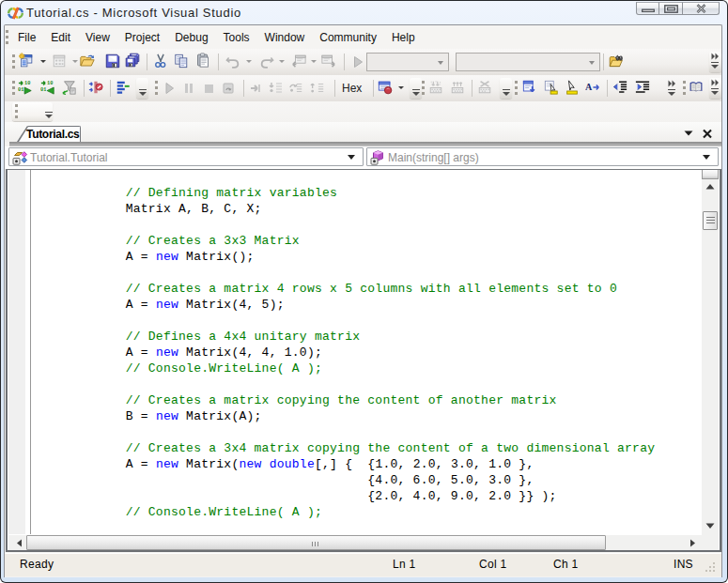 The height and width of the screenshot is (583, 728). Describe the element at coordinates (589, 86) in the screenshot. I see `svg-text: A` at that location.